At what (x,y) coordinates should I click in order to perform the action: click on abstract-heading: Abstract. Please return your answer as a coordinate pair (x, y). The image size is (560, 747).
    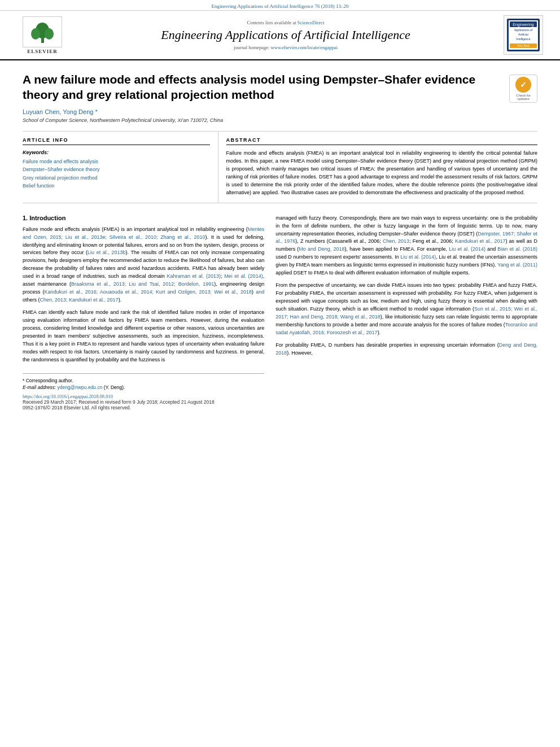
    Looking at the image, I should click on (382, 141).